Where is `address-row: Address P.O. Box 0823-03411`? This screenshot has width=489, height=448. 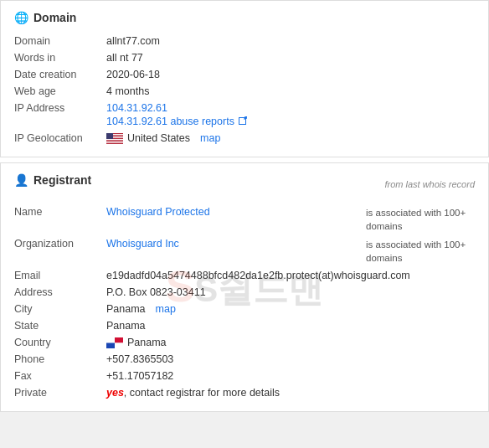 address-row: Address P.O. Box 0823-03411 is located at coordinates (244, 292).